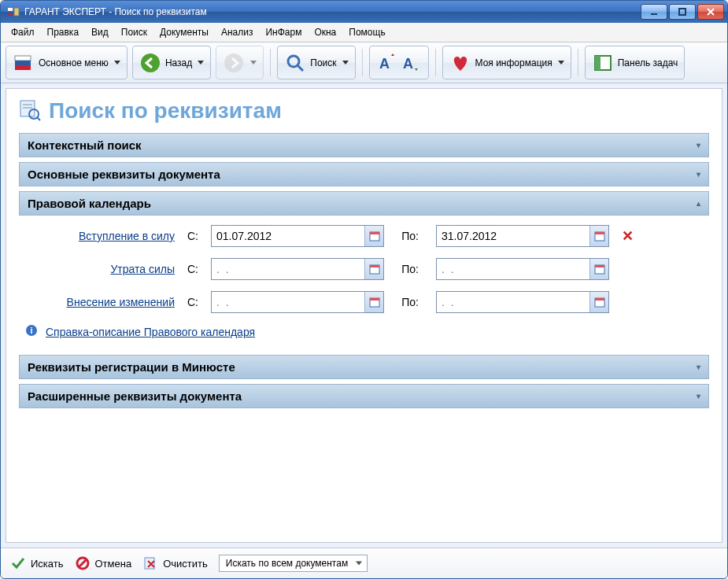 The height and width of the screenshot is (579, 728). Describe the element at coordinates (411, 63) in the screenshot. I see `font-decrease-icon: A` at that location.